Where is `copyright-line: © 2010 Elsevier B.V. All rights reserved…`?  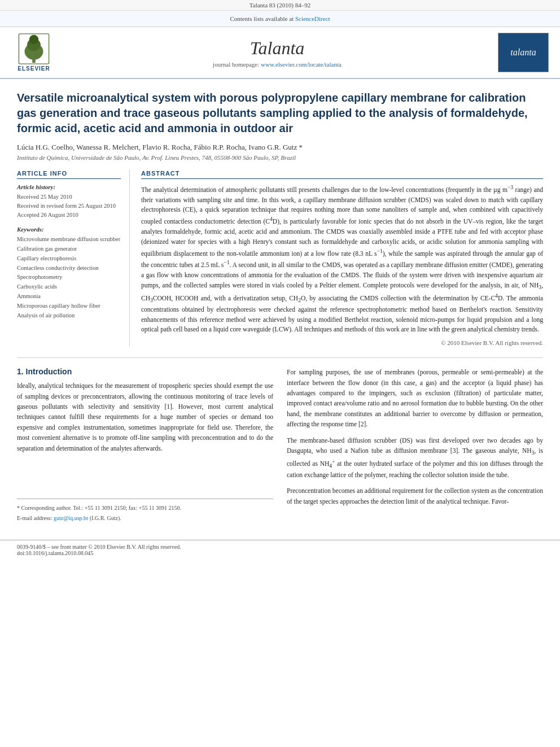 copyright-line: © 2010 Elsevier B.V. All rights reserved… is located at coordinates (342, 343).